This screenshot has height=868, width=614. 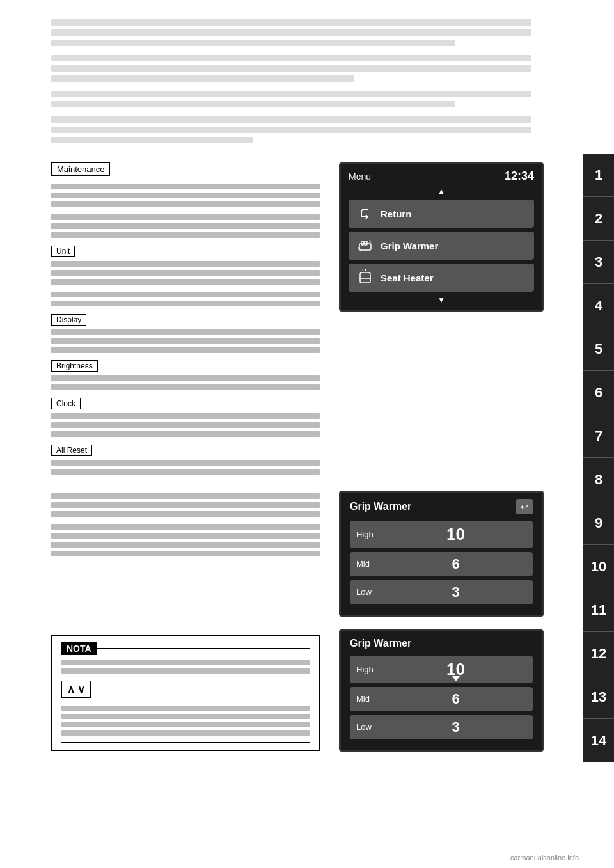 I want to click on chapter-4: 4, so click(x=599, y=306).